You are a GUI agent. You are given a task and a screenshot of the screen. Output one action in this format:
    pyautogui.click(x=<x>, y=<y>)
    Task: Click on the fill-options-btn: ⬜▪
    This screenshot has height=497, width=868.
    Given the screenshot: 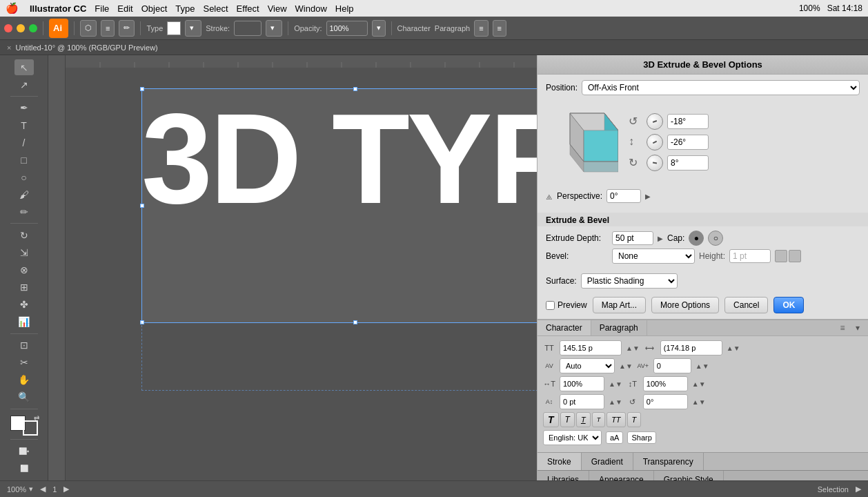 What is the action you would take?
    pyautogui.click(x=24, y=451)
    